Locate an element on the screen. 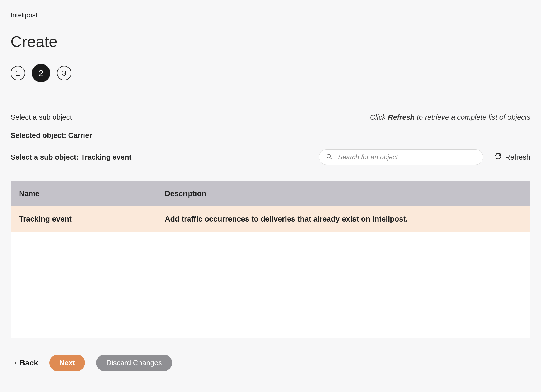 The height and width of the screenshot is (392, 541). sub-object-row: Select a sub object: Tracking event Refr… is located at coordinates (270, 157).